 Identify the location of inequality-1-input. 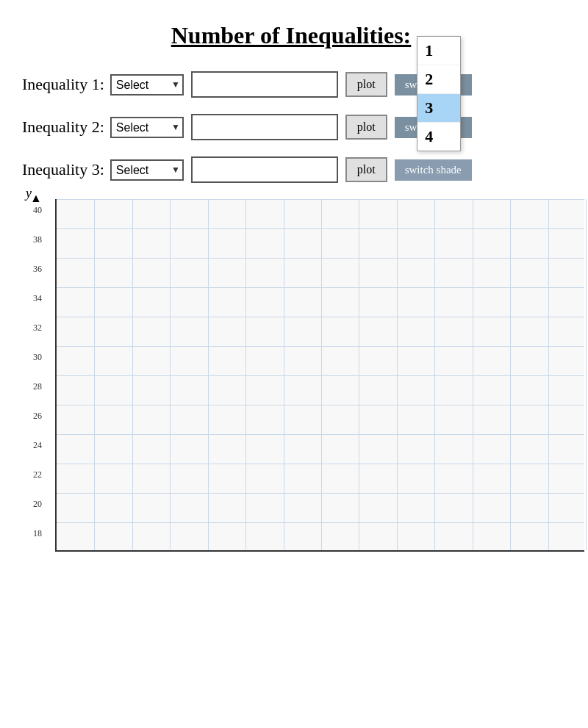
(265, 84).